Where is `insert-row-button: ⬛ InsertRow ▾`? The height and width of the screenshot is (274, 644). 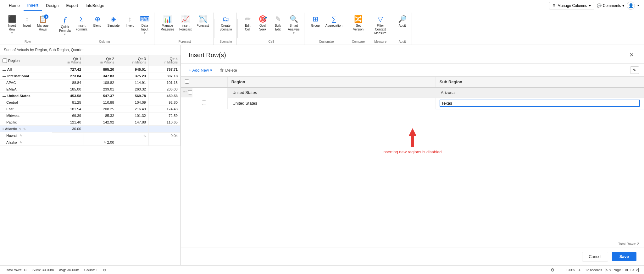
insert-row-button: ⬛ InsertRow ▾ is located at coordinates (12, 25).